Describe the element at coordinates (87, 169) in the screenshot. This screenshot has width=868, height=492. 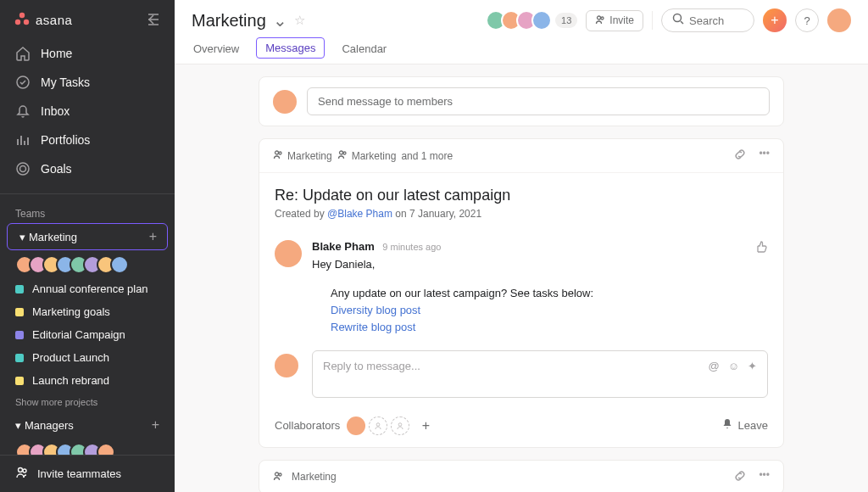
I see `nav-goals: Goals` at that location.